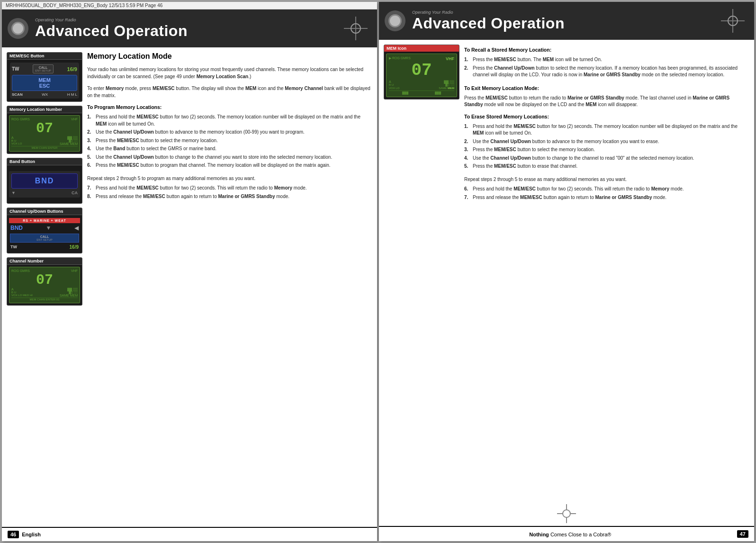 Image resolution: width=756 pixels, height=543 pixels. I want to click on left-header-subtitle: Operating Your Radio, so click(111, 20).